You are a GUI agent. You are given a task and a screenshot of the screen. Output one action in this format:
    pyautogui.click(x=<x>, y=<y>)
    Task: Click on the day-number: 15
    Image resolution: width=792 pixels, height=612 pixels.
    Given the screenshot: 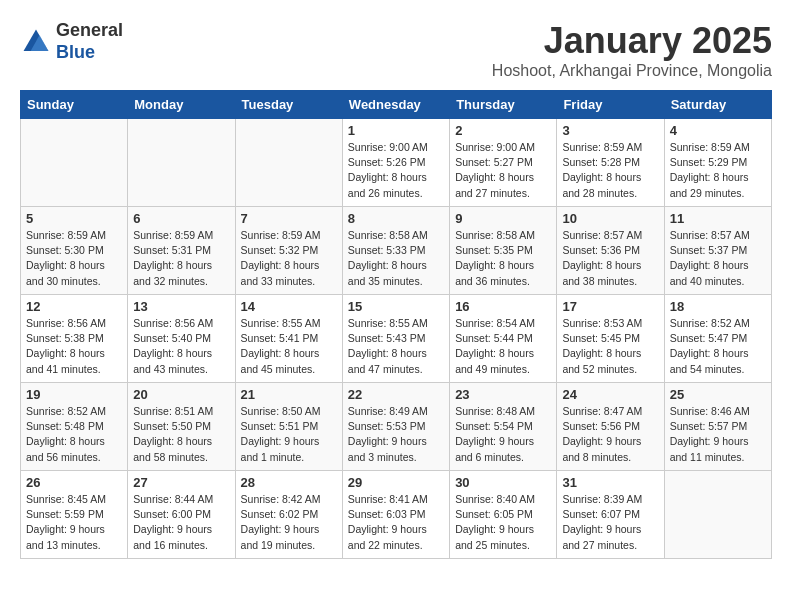 What is the action you would take?
    pyautogui.click(x=396, y=306)
    